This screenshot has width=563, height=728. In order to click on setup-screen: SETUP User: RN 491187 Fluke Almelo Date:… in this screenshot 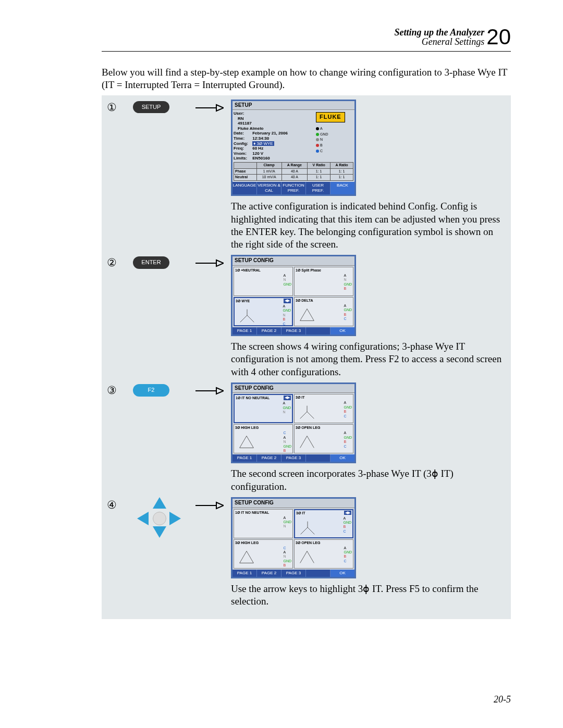, I will do `click(293, 148)`.